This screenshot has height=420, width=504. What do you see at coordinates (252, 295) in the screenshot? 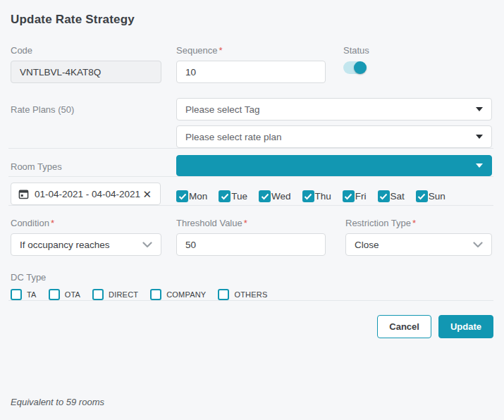
I see `dc-type-checkbox-group: TA OTA DIRECT COMPANY OTHERS` at bounding box center [252, 295].